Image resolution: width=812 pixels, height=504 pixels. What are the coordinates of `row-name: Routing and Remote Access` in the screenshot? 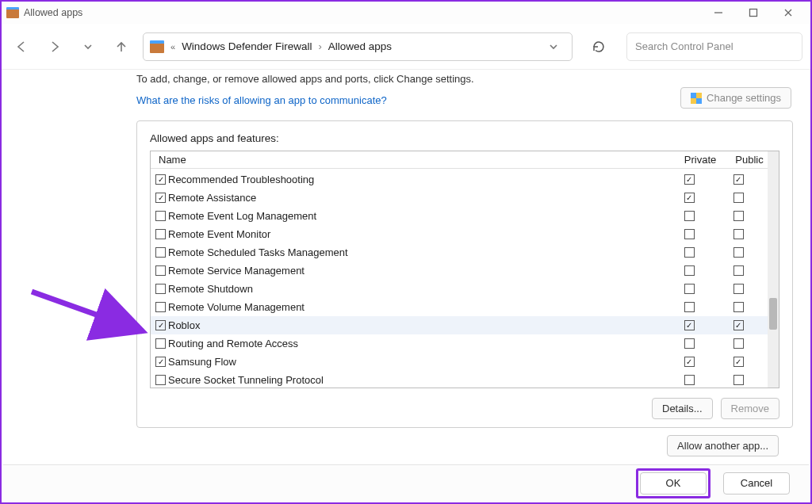 It's located at (416, 344).